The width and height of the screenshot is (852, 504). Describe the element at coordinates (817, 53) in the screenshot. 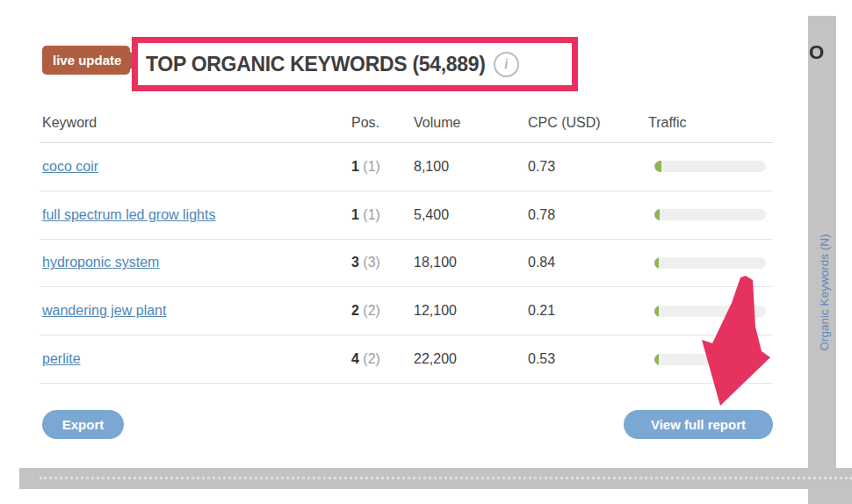

I see `cropped-side-heading: O` at that location.